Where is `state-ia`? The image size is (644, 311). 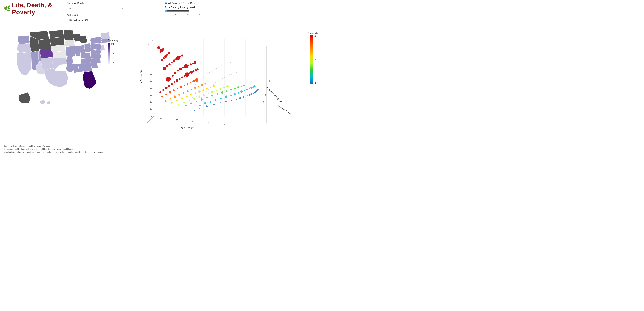 state-ia is located at coordinates (70, 43).